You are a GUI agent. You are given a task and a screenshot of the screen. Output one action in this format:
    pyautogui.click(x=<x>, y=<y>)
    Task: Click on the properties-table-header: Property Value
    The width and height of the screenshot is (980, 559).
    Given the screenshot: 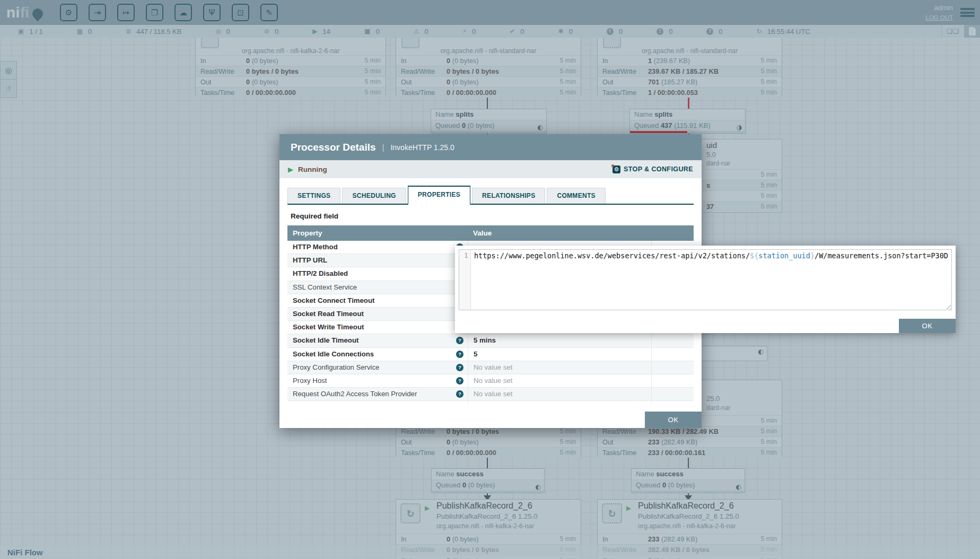 What is the action you would take?
    pyautogui.click(x=491, y=233)
    